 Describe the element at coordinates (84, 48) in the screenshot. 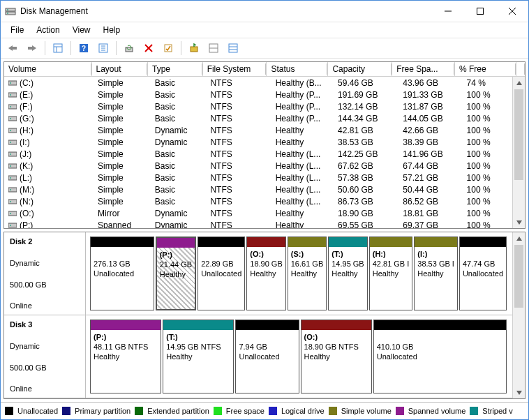

I see `help-button: ?` at that location.